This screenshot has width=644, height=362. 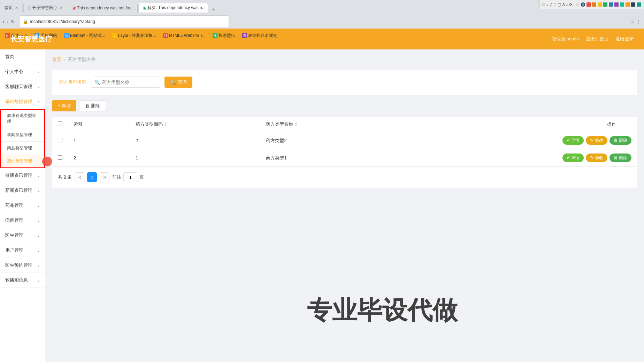 What do you see at coordinates (134, 36) in the screenshot?
I see `bookmark-layui: L Layui - 经典开源框...` at bounding box center [134, 36].